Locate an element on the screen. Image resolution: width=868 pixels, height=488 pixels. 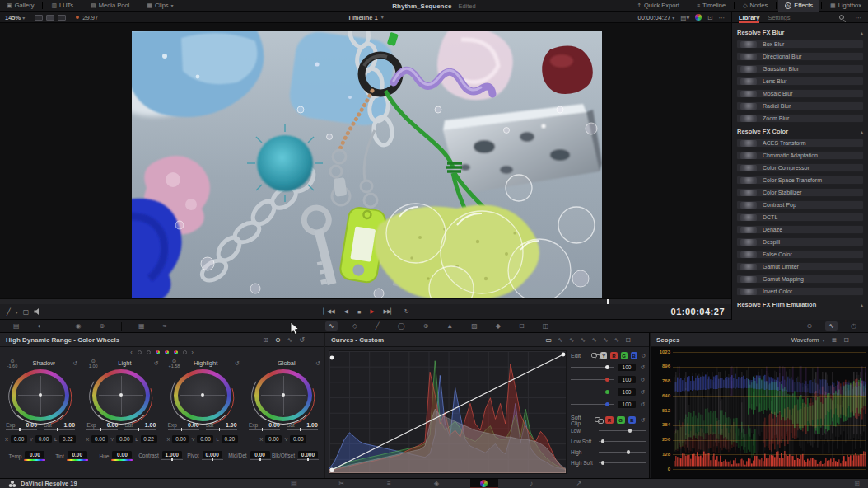
scopes-toggle-icon: ∿ is located at coordinates (832, 326).